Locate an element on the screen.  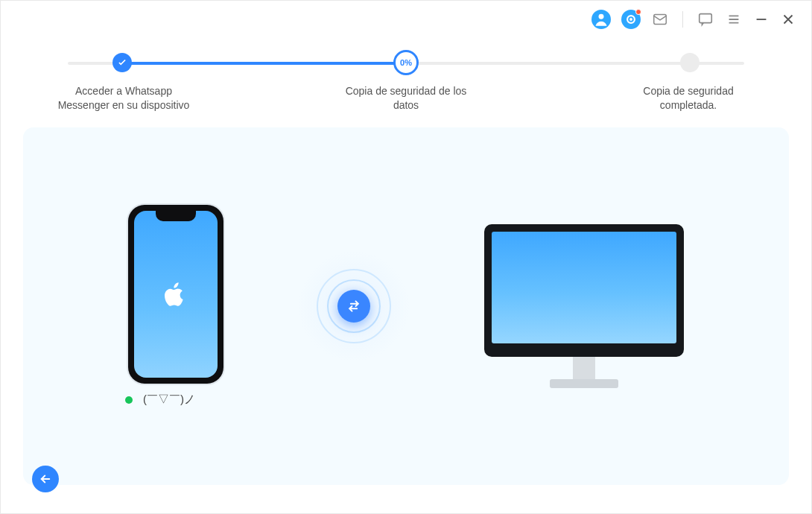
device-online-dot-icon is located at coordinates (129, 400).